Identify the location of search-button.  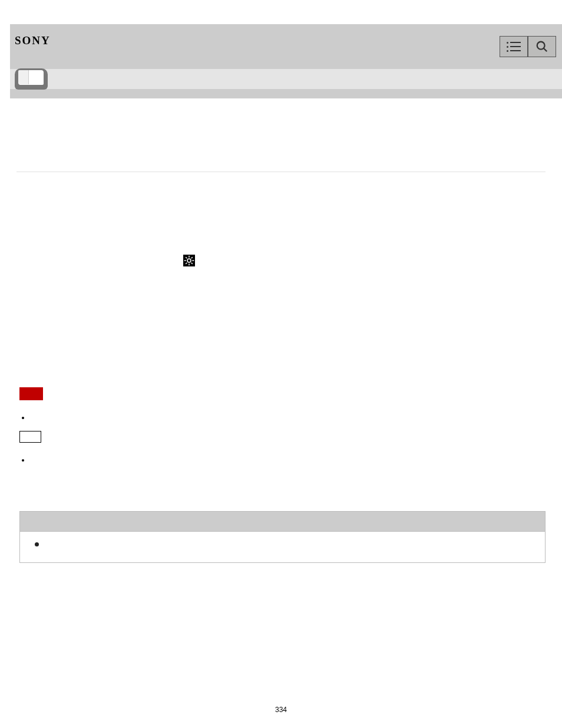
(542, 47).